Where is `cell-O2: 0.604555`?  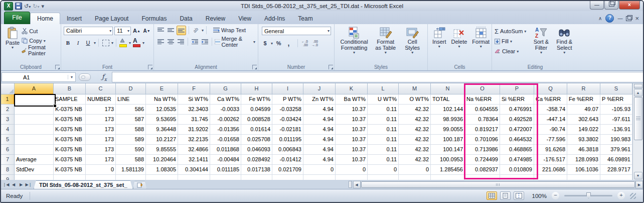 cell-O2: 0.604555 is located at coordinates (482, 110).